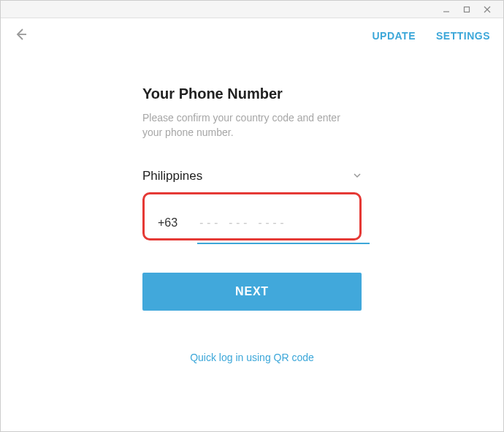 The image size is (504, 432). Describe the element at coordinates (172, 176) in the screenshot. I see `country-name: Philippines` at that location.